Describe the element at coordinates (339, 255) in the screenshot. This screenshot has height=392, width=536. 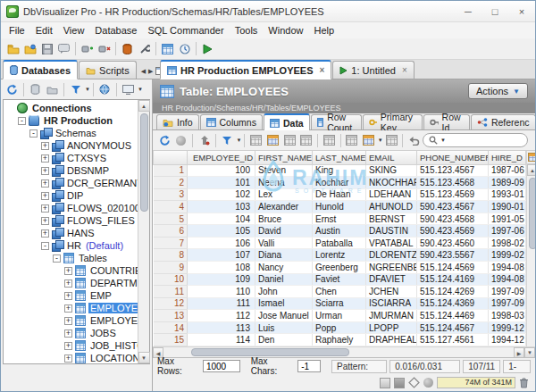
I see `table-row: 8 107 Diana Lorentz DLORENTZ 590.423.556…` at that location.